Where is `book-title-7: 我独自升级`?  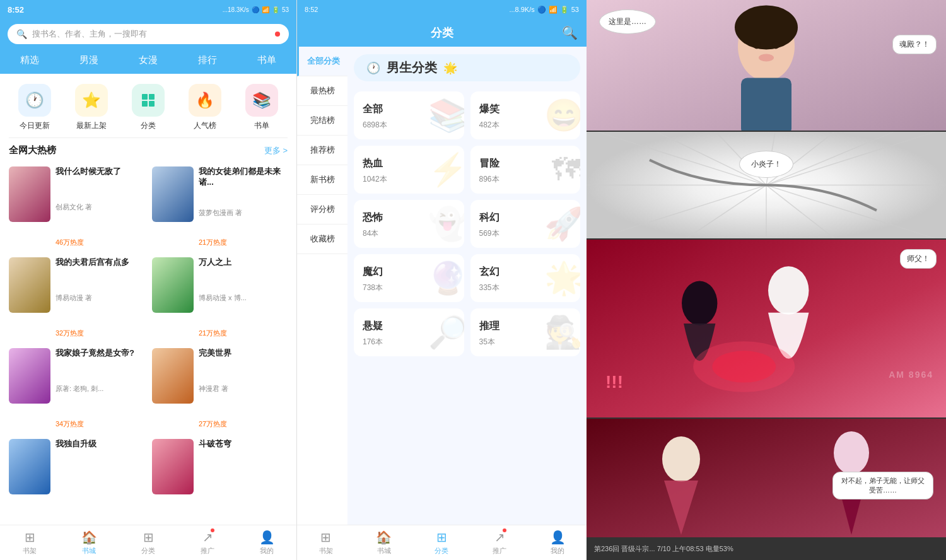
book-title-7: 我独自升级 is located at coordinates (100, 444).